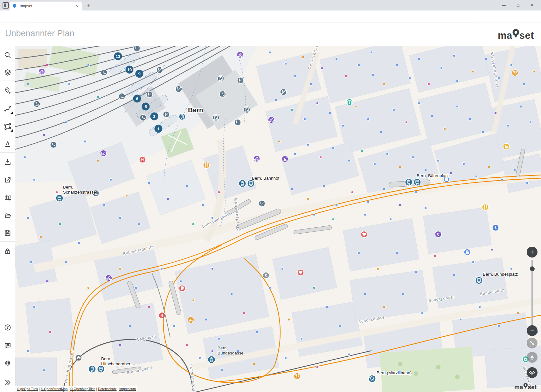  I want to click on collapse-sidebar-button, so click(8, 382).